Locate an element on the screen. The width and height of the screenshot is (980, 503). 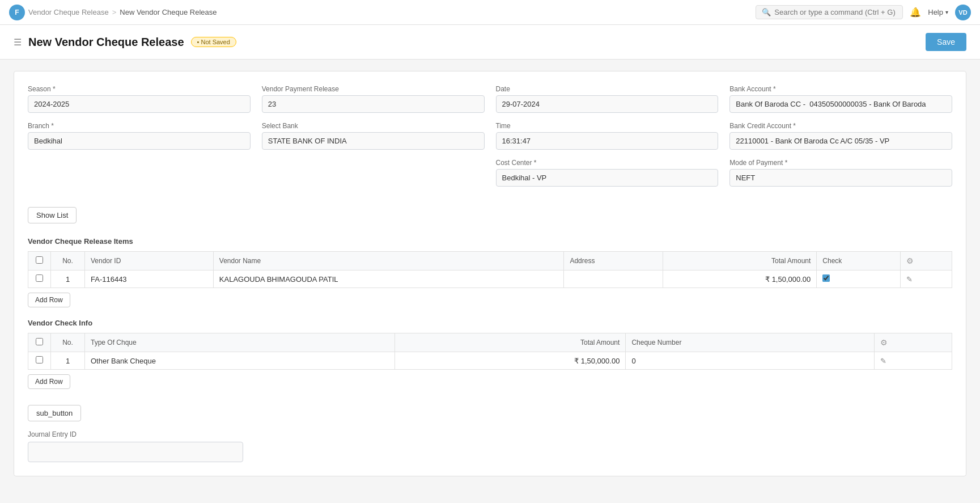
journal-entry-section: Journal Entry ID is located at coordinates (490, 446).